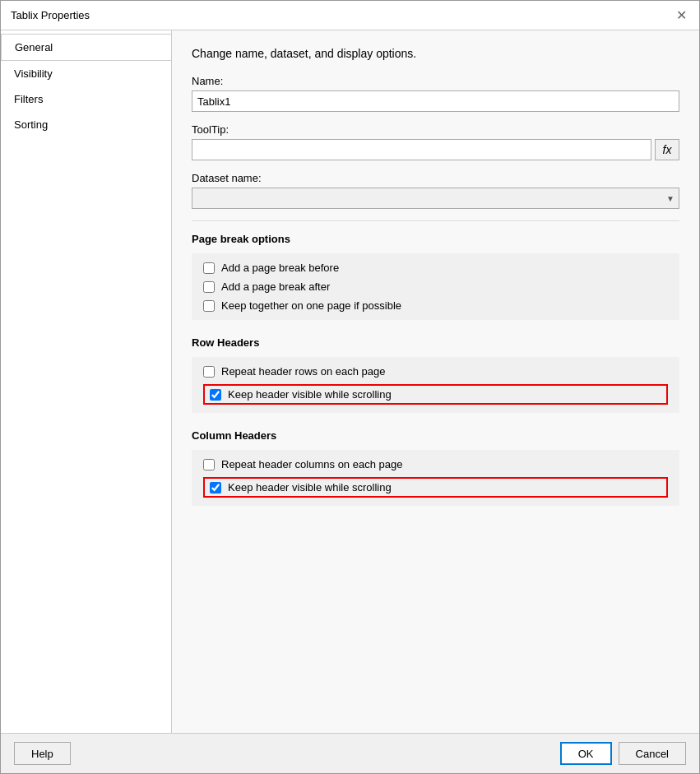 Image resolution: width=700 pixels, height=774 pixels. Describe the element at coordinates (303, 372) in the screenshot. I see `repeat-rows-label: Repeat header rows on each page` at that location.